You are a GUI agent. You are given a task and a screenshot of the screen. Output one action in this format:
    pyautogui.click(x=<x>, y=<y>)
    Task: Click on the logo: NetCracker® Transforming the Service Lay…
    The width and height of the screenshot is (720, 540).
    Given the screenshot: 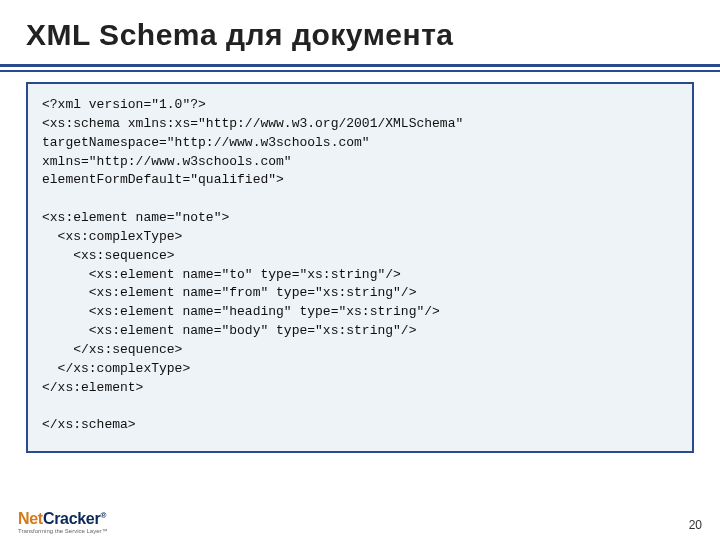 What is the action you would take?
    pyautogui.click(x=62, y=522)
    